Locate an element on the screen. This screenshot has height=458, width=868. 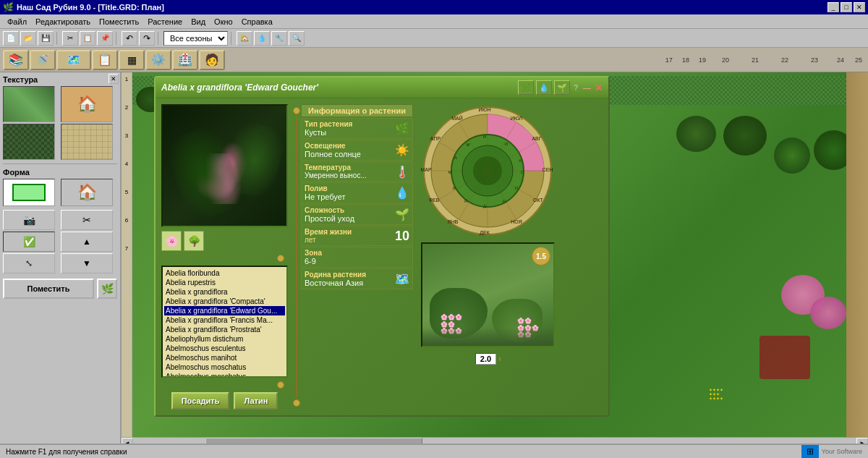
tool-resize: ⤡ is located at coordinates (29, 263).